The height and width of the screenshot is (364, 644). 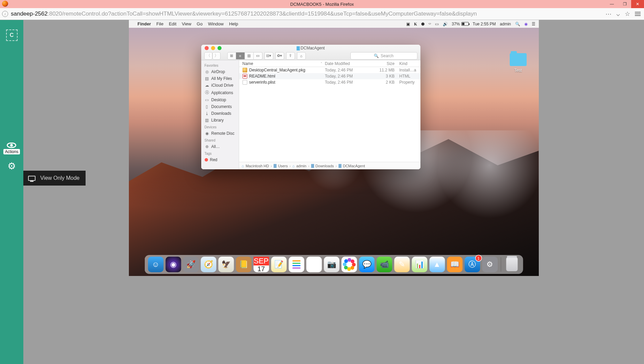 I want to click on menubar-user: admin, so click(x=505, y=24).